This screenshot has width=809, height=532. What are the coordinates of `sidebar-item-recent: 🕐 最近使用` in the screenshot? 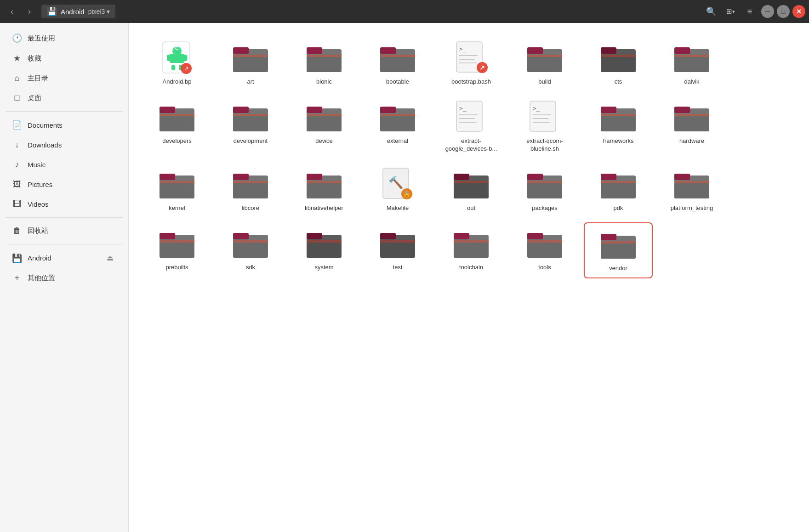 It's located at (64, 38).